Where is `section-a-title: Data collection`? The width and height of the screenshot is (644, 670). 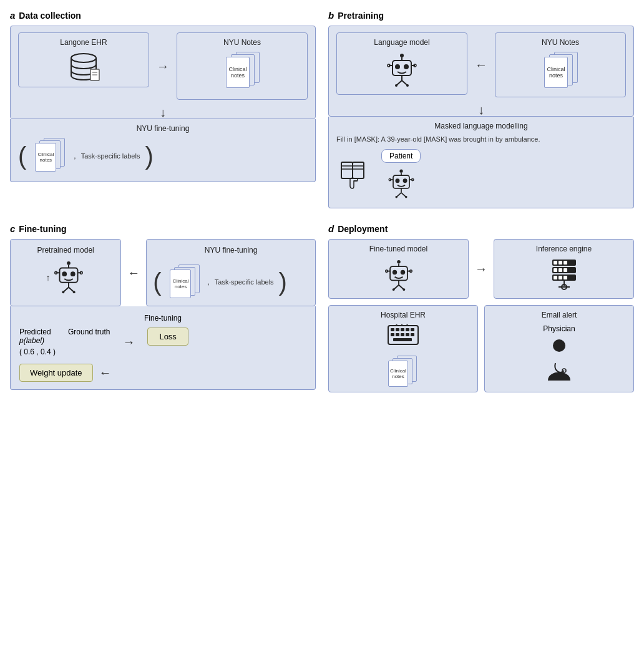 section-a-title: Data collection is located at coordinates (50, 16).